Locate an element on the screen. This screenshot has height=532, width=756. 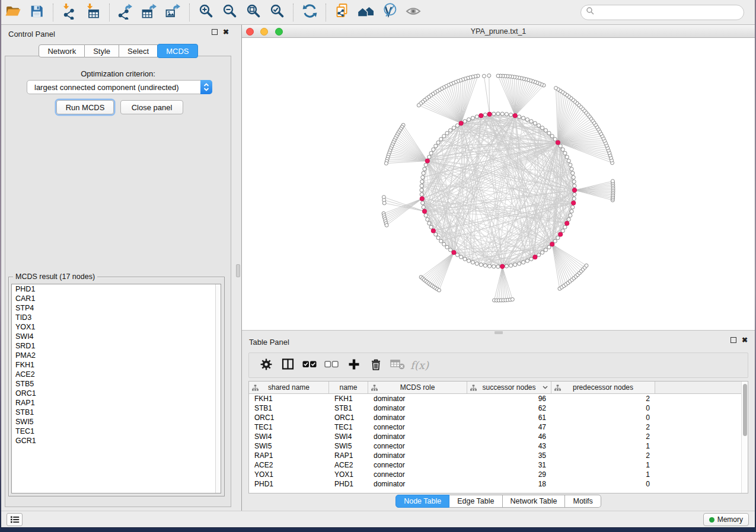
column-header-shared-name: shared name is located at coordinates (289, 387).